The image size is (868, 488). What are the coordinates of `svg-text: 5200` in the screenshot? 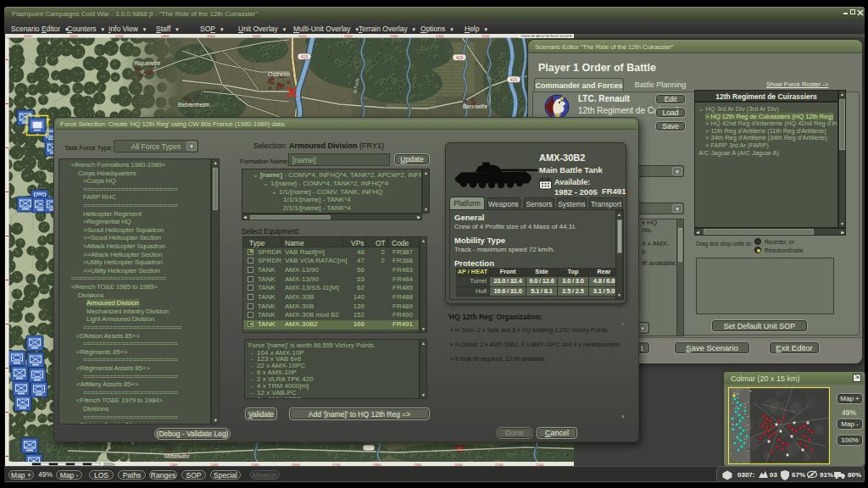 It's located at (348, 36).